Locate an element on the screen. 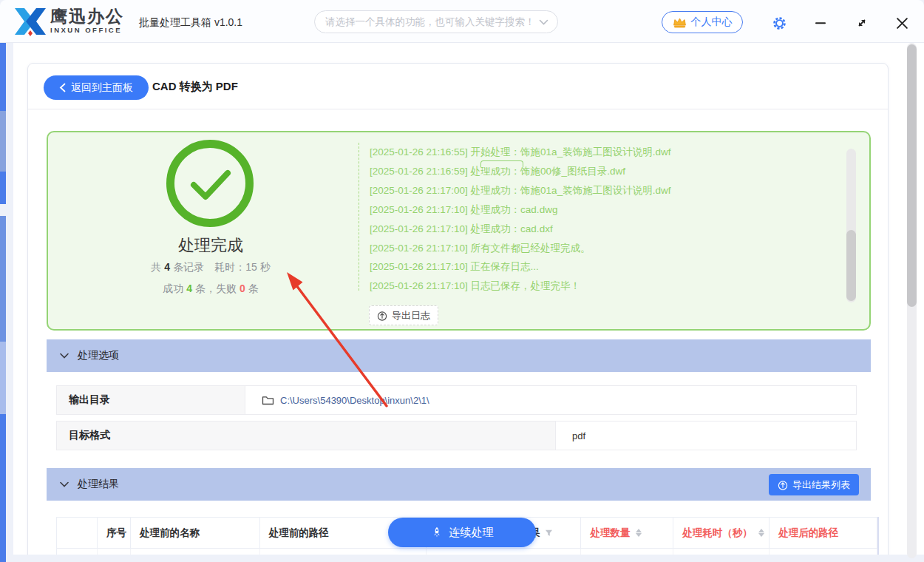 This screenshot has width=924, height=562. crown-icon is located at coordinates (680, 22).